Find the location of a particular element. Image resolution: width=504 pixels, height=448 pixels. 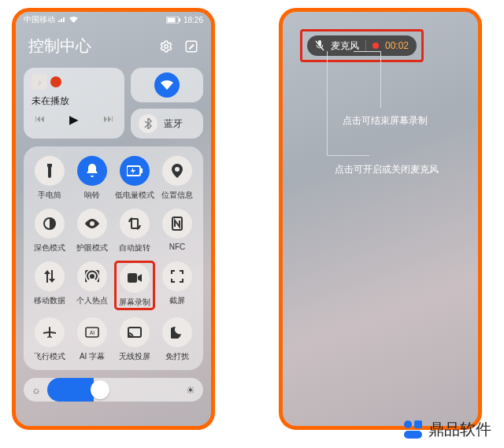

tile-ai-subtitle: AIAI 字幕 is located at coordinates (92, 340).